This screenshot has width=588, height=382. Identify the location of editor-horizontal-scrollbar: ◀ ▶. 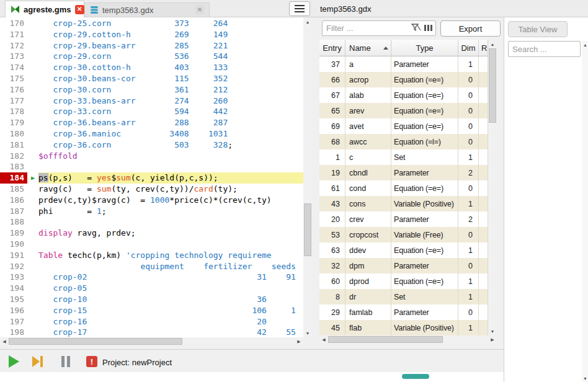
(151, 341).